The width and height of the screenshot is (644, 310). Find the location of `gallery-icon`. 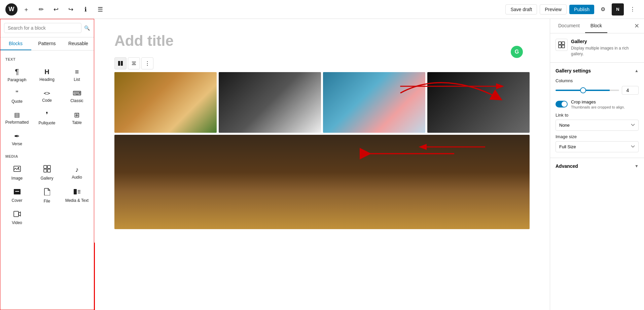

gallery-icon is located at coordinates (47, 169).